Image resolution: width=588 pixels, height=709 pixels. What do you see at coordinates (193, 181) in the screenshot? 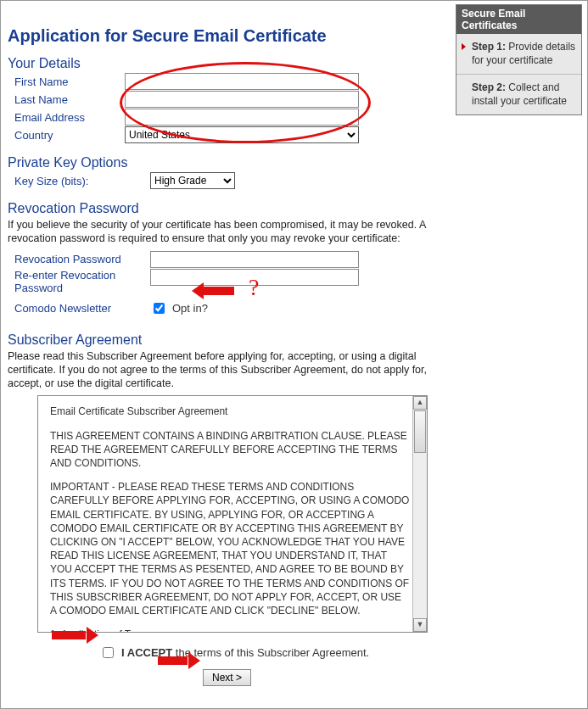
I see `key-size-select: High Grade` at bounding box center [193, 181].